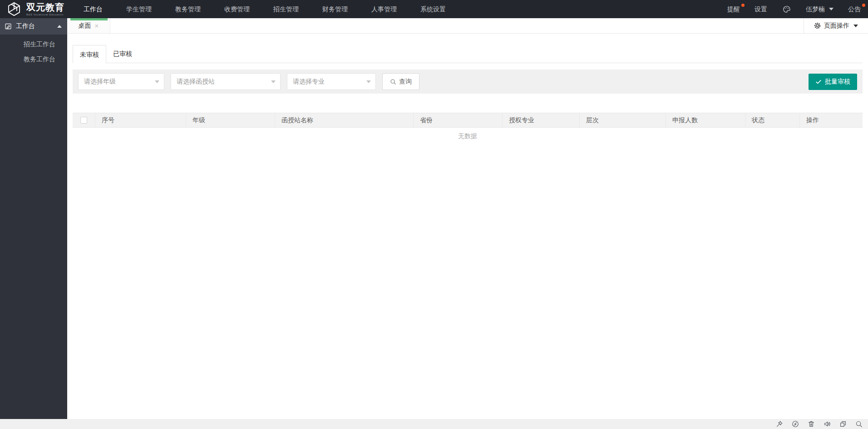  I want to click on review-tabs: 未审核 已审核, so click(468, 54).